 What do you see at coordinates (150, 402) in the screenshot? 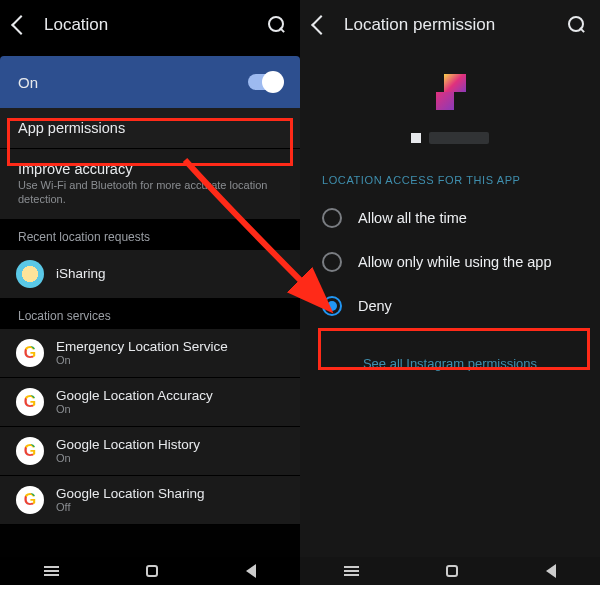
I see `service-google-location-accuracy: G Google Location Accuracy On` at bounding box center [150, 402].